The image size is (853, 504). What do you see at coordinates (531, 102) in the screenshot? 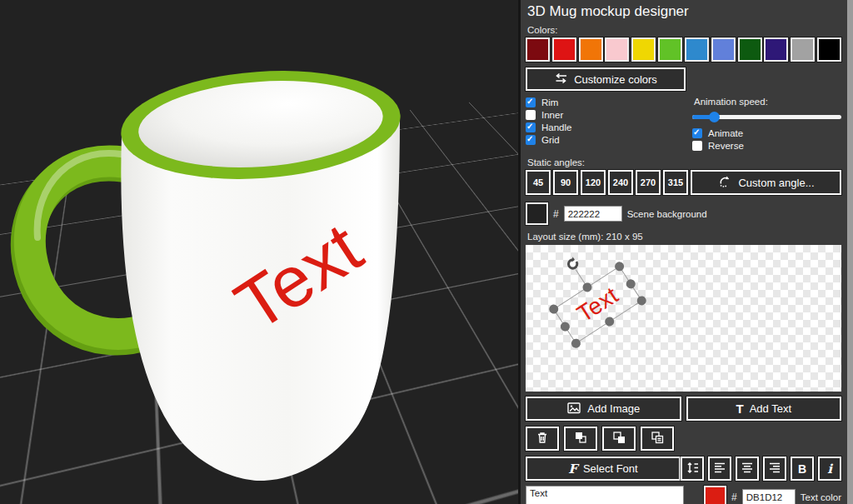
I see `rim-checkbox` at bounding box center [531, 102].